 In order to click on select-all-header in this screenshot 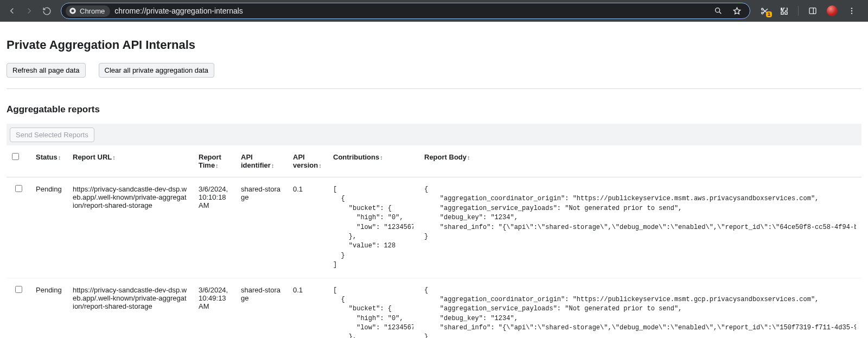, I will do `click(18, 162)`.